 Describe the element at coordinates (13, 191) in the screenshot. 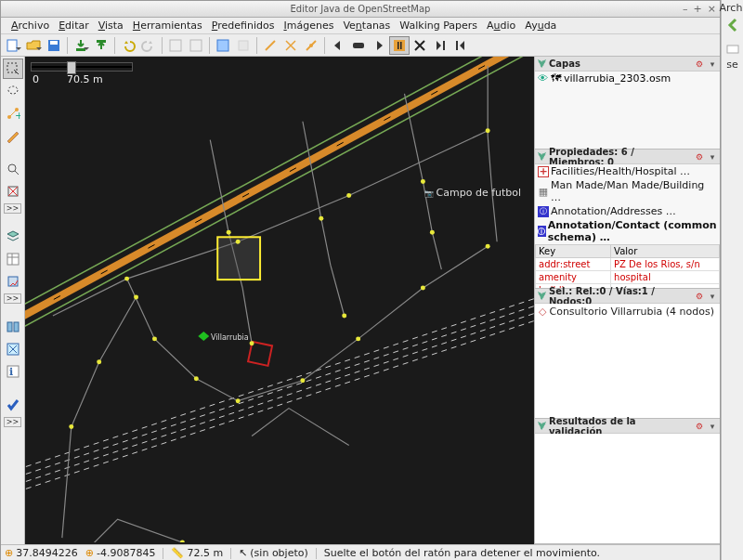

I see `delete-tool` at that location.